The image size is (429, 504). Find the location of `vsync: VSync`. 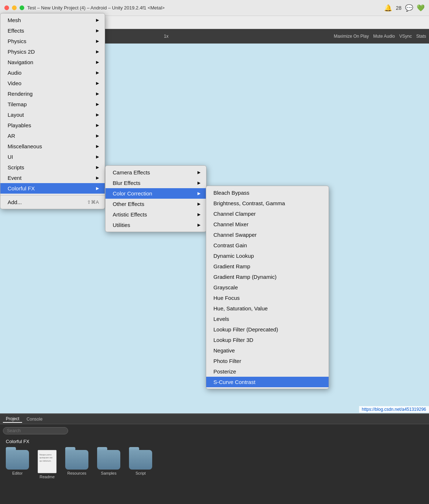

vsync: VSync is located at coordinates (406, 36).